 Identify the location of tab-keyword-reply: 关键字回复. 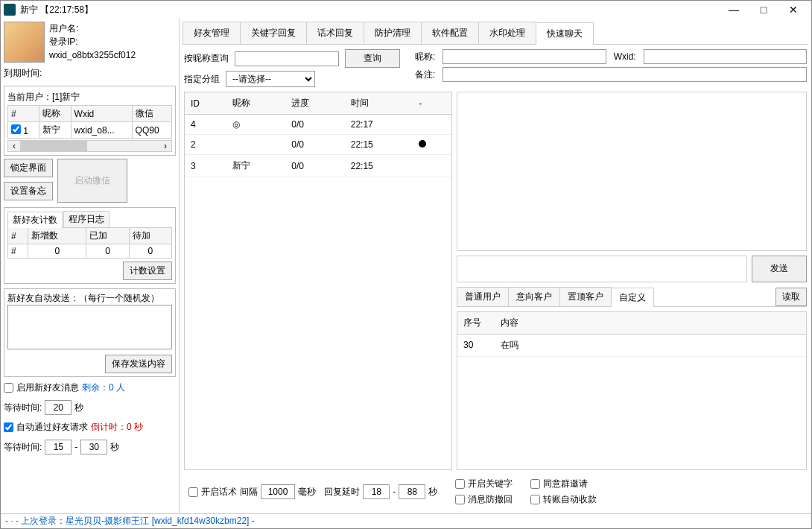
(273, 33).